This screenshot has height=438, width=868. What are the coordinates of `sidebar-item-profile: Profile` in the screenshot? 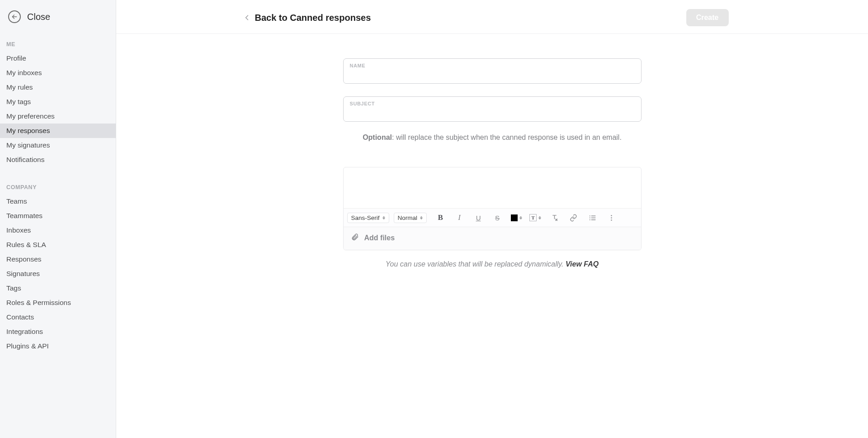 It's located at (58, 58).